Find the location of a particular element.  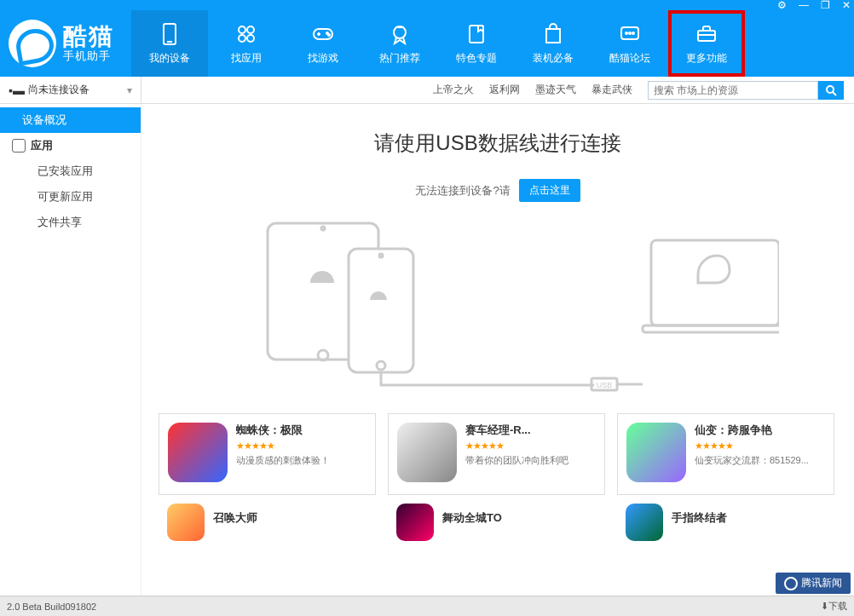

restore-button: ❐ is located at coordinates (825, 5).